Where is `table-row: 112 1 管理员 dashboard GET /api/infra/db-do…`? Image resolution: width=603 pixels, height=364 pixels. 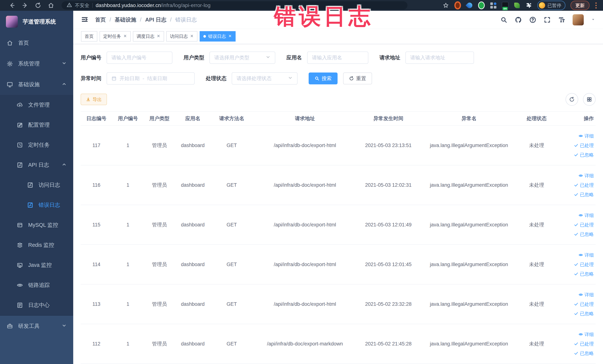 table-row: 112 1 管理员 dashboard GET /api/infra/db-do… is located at coordinates (338, 344).